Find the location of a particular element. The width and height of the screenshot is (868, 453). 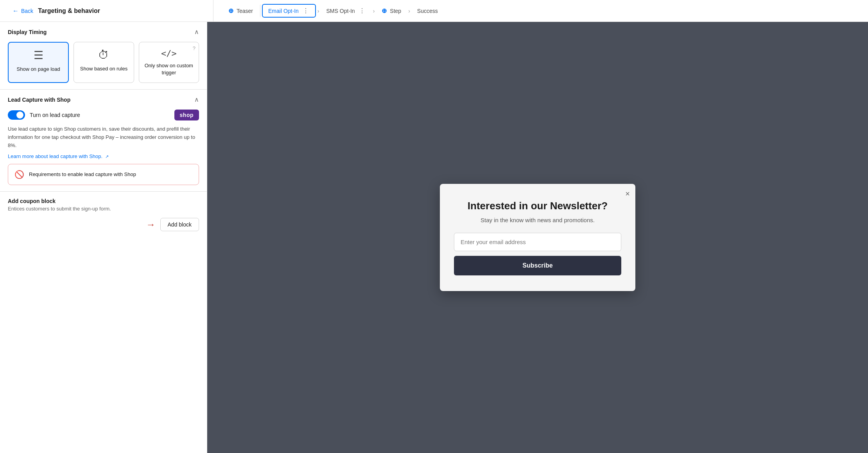

nav-chevron-3: › is located at coordinates (409, 11).